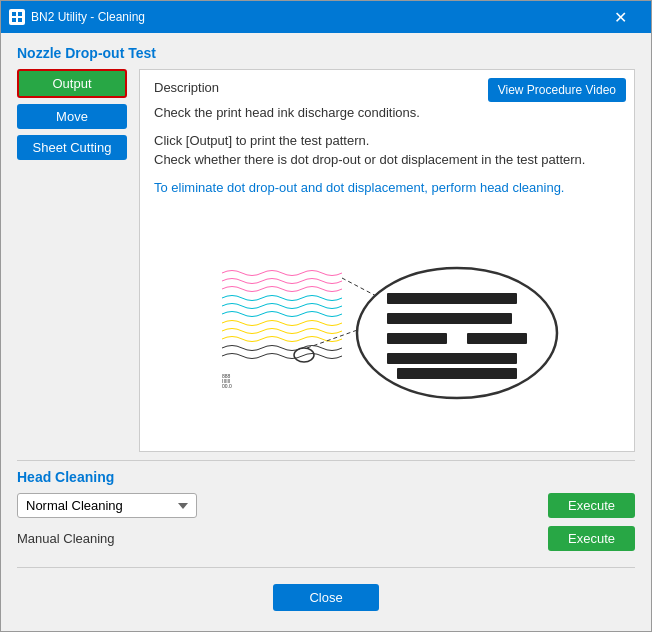 Image resolution: width=652 pixels, height=632 pixels. I want to click on head-cleaning-heading: Head Cleaning, so click(326, 477).